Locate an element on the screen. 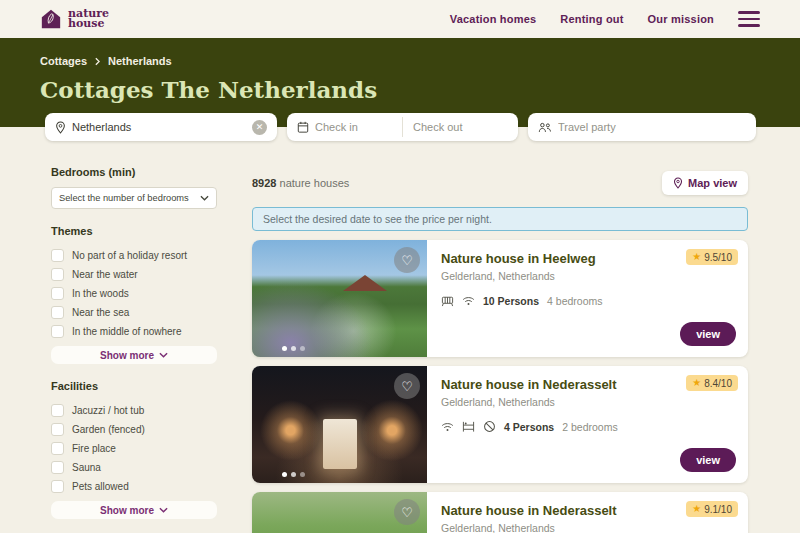 The height and width of the screenshot is (533, 800). results-header: 8928 nature houses Map view is located at coordinates (500, 183).